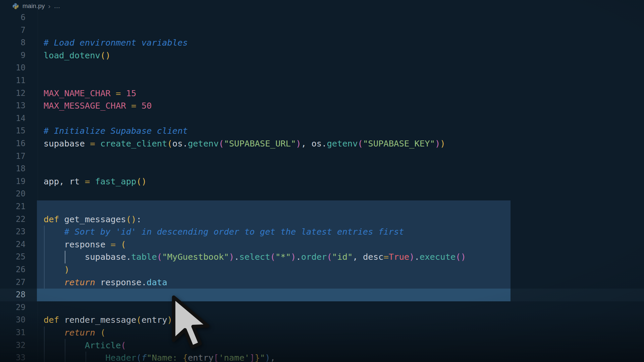 The image size is (644, 362). Describe the element at coordinates (322, 144) in the screenshot. I see `code-line: 16supabase = create_client(os.getenv("SU…` at that location.